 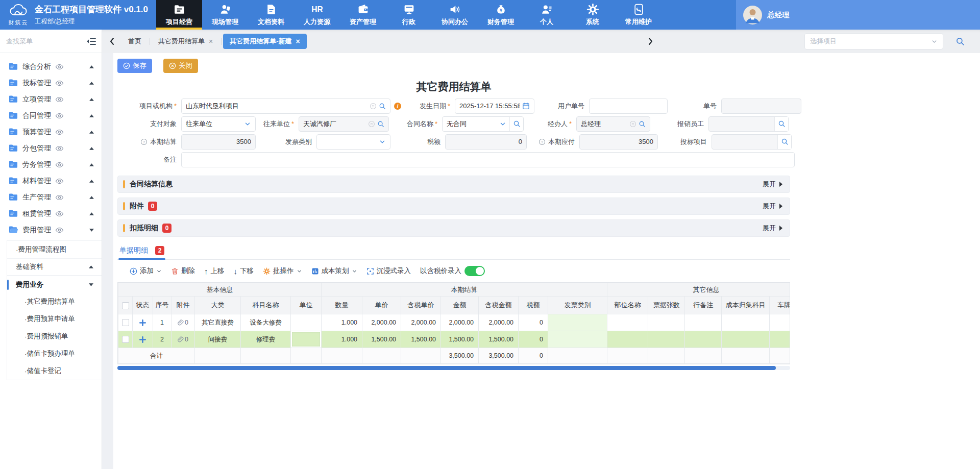 I want to click on project-search-icon, so click(x=960, y=41).